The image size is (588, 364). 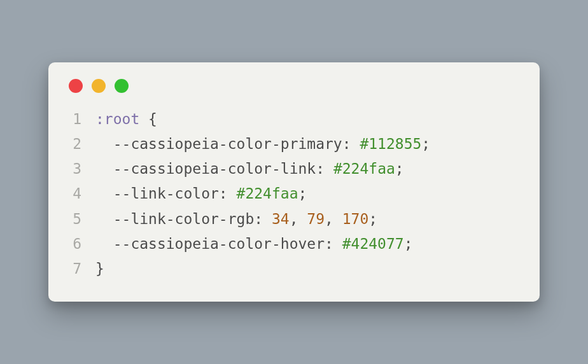 I want to click on code-line: 7}, so click(x=294, y=269).